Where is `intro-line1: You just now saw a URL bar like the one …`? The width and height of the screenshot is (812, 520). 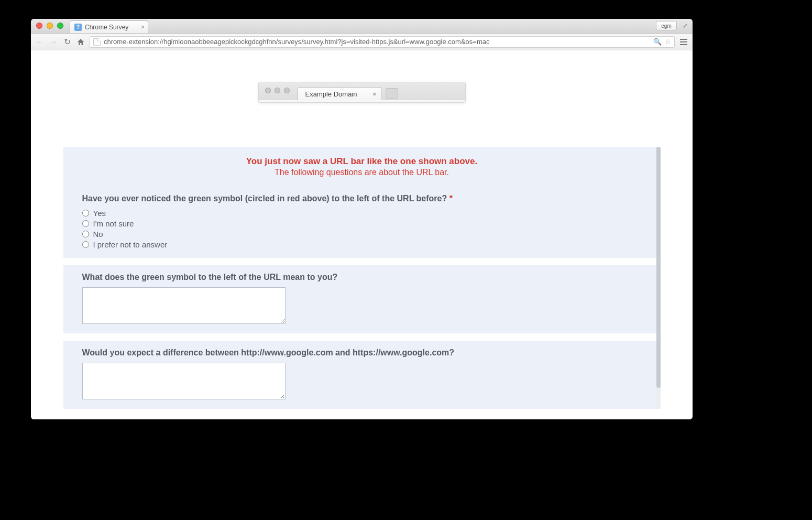 intro-line1: You just now saw a URL bar like the one … is located at coordinates (362, 161).